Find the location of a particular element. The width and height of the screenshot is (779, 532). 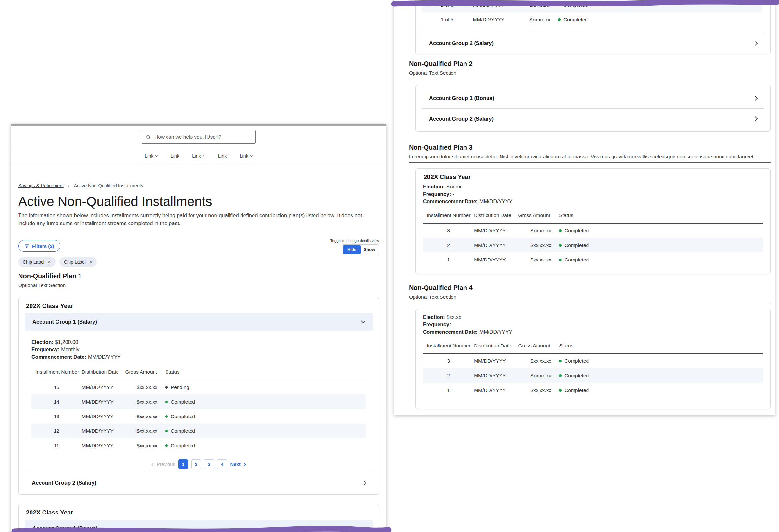

nav-link-5: Link is located at coordinates (246, 156).